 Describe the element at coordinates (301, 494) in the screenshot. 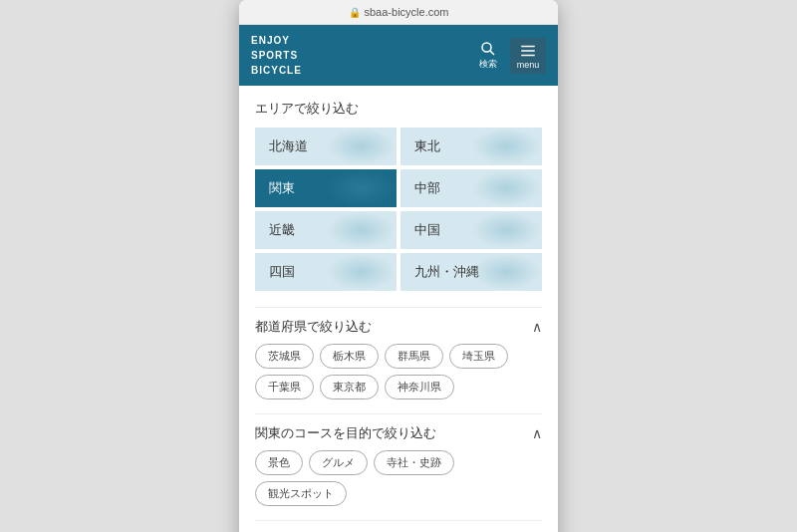

I see `tag-sightseeing: 観光スポット` at that location.